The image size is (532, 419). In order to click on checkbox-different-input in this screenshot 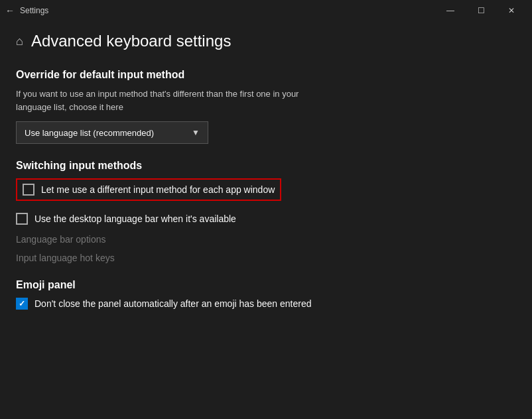, I will do `click(29, 190)`.